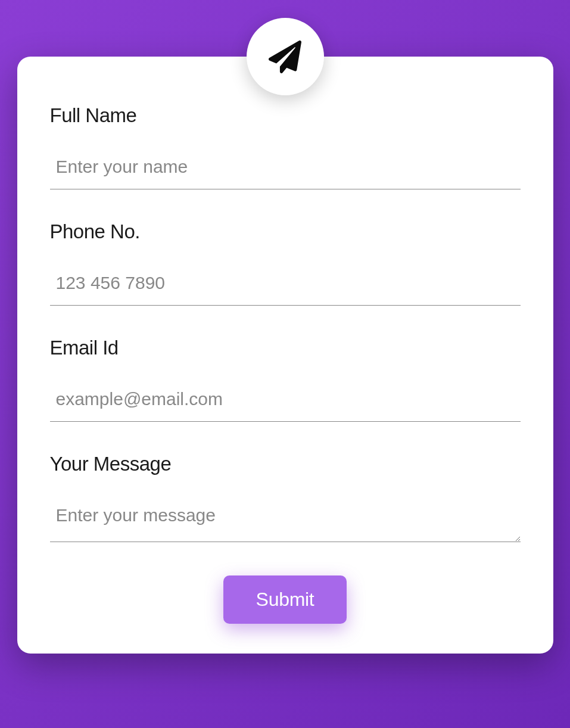  Describe the element at coordinates (285, 287) in the screenshot. I see `phone-input` at that location.